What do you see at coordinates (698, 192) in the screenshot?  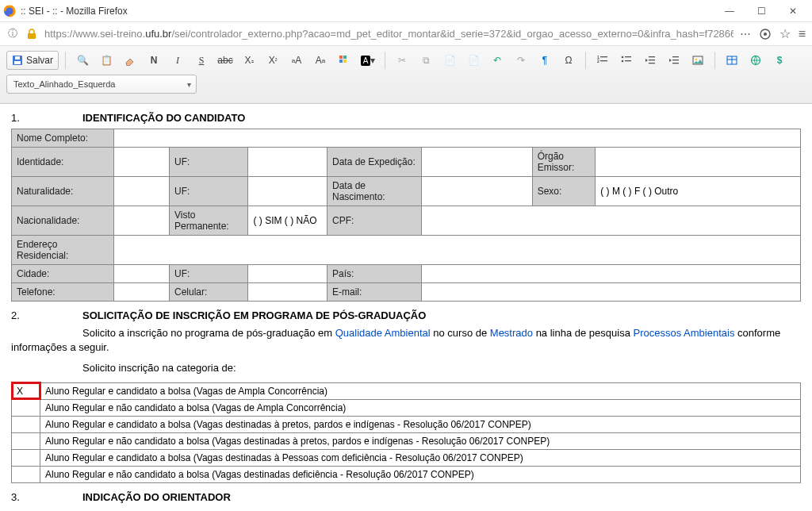 I see `field-sexo: ( ) M ( ) F ( ) Outro` at bounding box center [698, 192].